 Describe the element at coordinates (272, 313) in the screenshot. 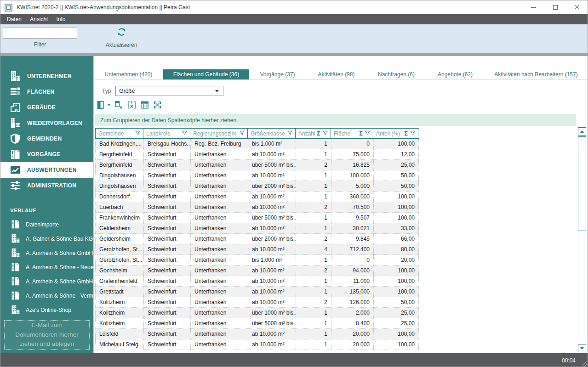

I see `cell: über 1000 m² bis...` at that location.